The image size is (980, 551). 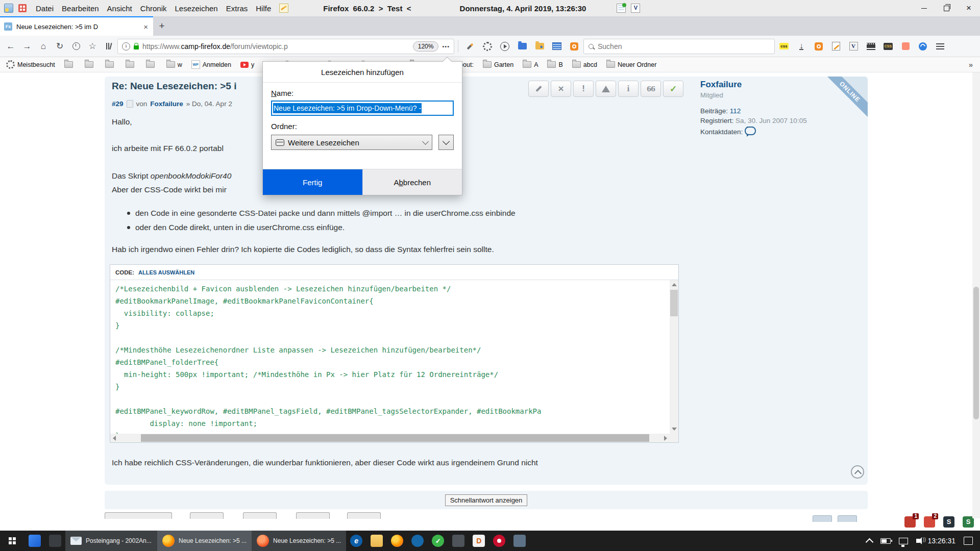 What do you see at coordinates (196, 8) in the screenshot?
I see `menu-item: Lesezeichen` at bounding box center [196, 8].